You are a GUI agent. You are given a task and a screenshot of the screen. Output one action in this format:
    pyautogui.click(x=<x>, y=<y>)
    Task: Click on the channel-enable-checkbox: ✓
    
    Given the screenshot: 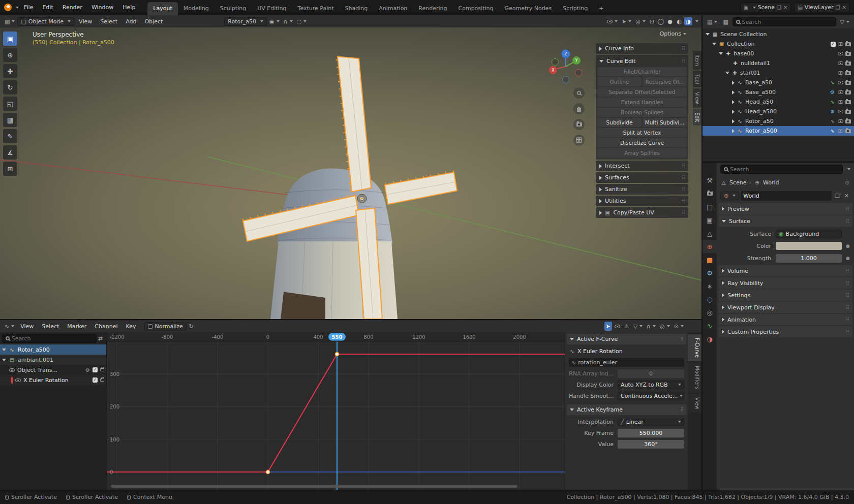 What is the action you would take?
    pyautogui.click(x=95, y=380)
    